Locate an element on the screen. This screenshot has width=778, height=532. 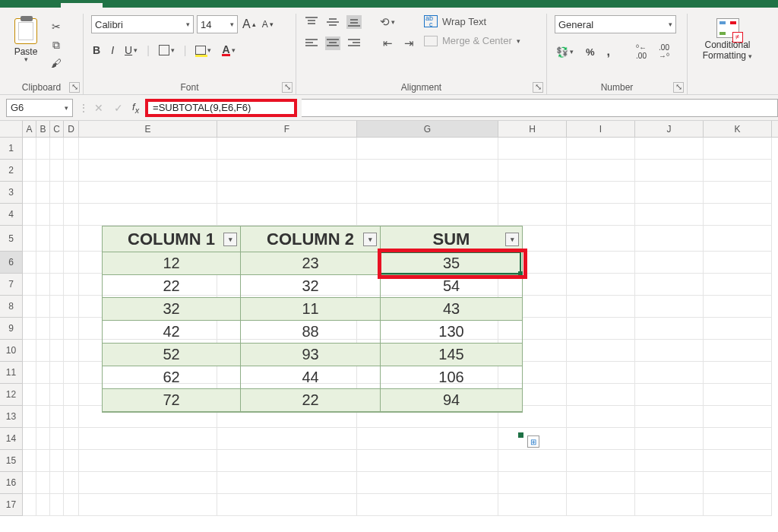
name-box: G6 ▾ is located at coordinates (40, 108).